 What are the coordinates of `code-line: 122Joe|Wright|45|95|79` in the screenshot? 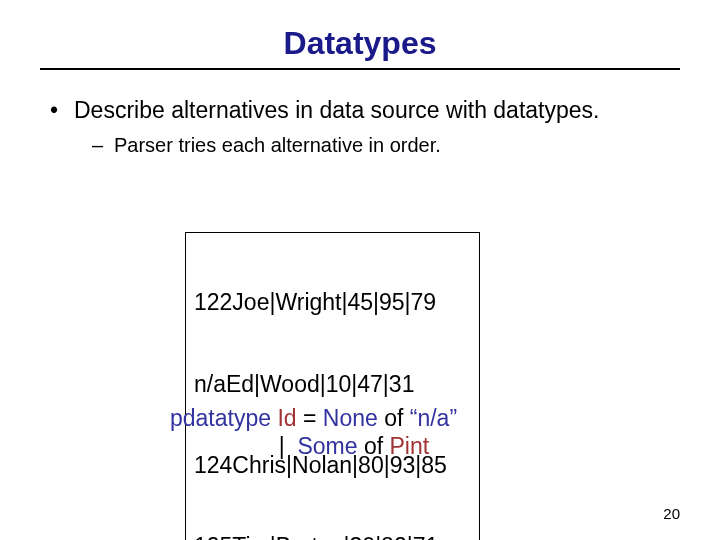 It's located at (332, 302).